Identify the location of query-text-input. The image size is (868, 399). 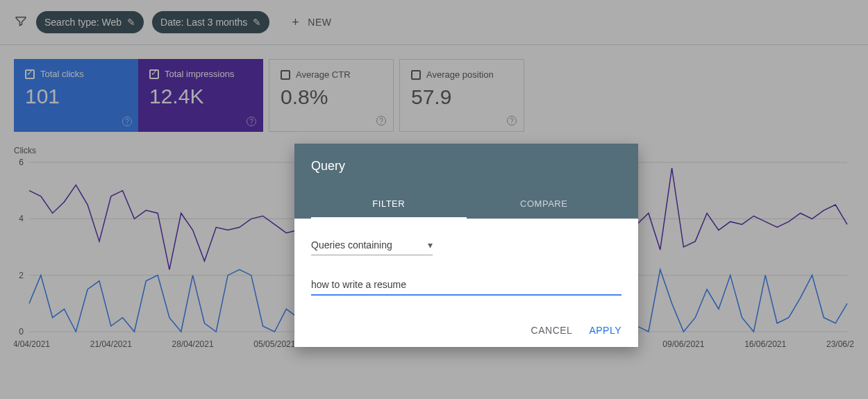
(467, 285).